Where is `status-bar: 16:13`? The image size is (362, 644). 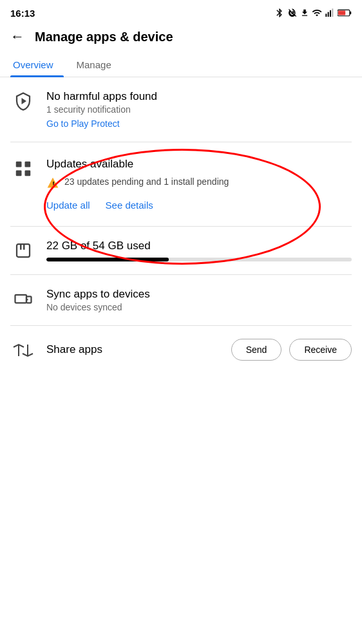 status-bar: 16:13 is located at coordinates (181, 12).